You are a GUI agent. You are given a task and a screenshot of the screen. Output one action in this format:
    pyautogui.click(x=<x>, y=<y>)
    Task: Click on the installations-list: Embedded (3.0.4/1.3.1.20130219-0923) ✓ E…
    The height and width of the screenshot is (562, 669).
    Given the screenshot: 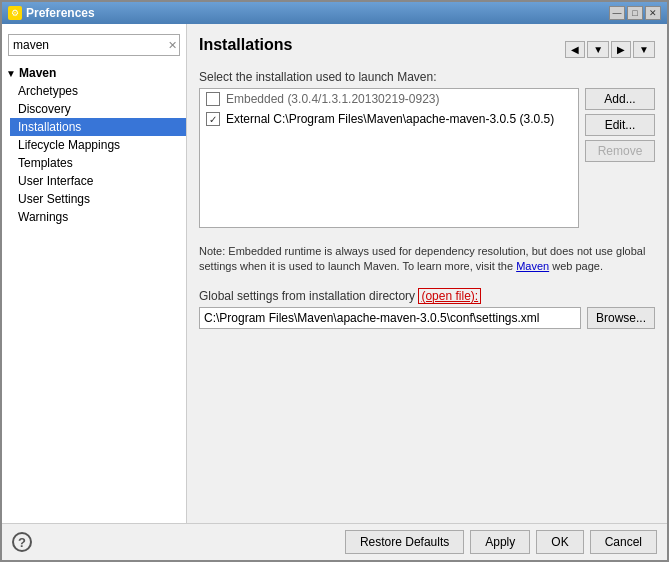 What is the action you would take?
    pyautogui.click(x=389, y=158)
    